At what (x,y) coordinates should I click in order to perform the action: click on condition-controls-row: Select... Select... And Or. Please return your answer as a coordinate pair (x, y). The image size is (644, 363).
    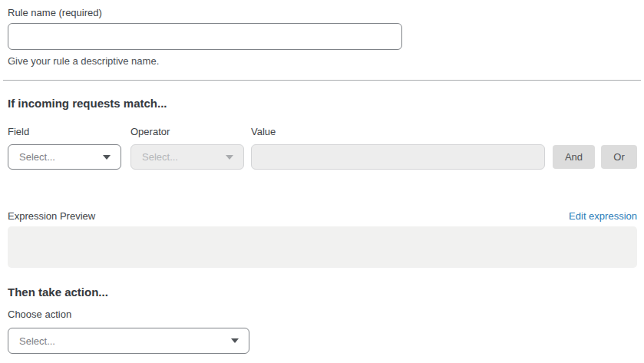
    Looking at the image, I should click on (322, 157).